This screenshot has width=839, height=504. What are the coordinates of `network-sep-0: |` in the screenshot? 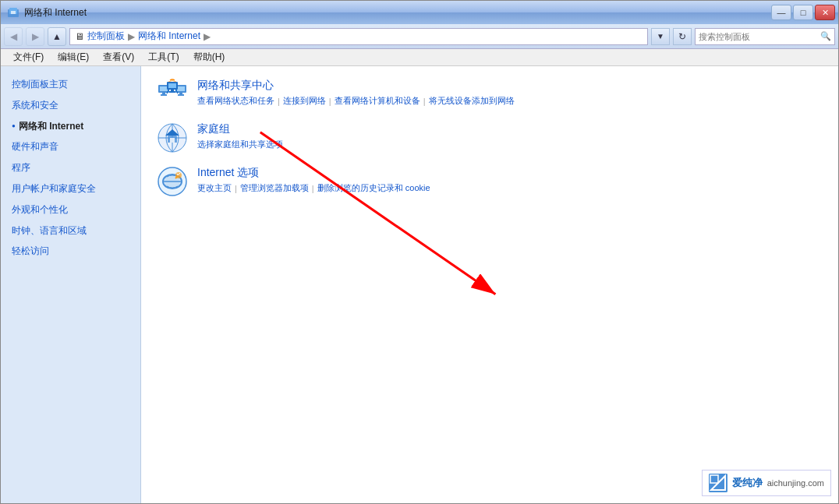 It's located at (279, 101).